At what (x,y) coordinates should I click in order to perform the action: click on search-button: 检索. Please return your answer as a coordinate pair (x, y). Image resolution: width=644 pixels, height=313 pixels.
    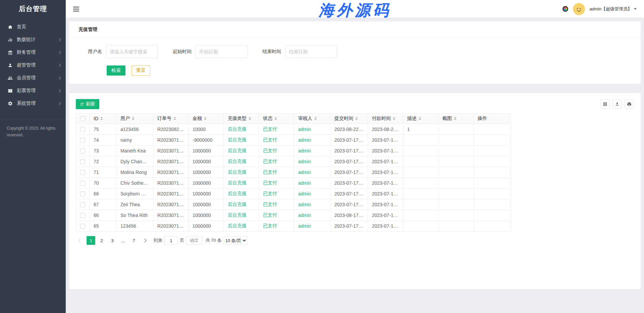
    Looking at the image, I should click on (116, 71).